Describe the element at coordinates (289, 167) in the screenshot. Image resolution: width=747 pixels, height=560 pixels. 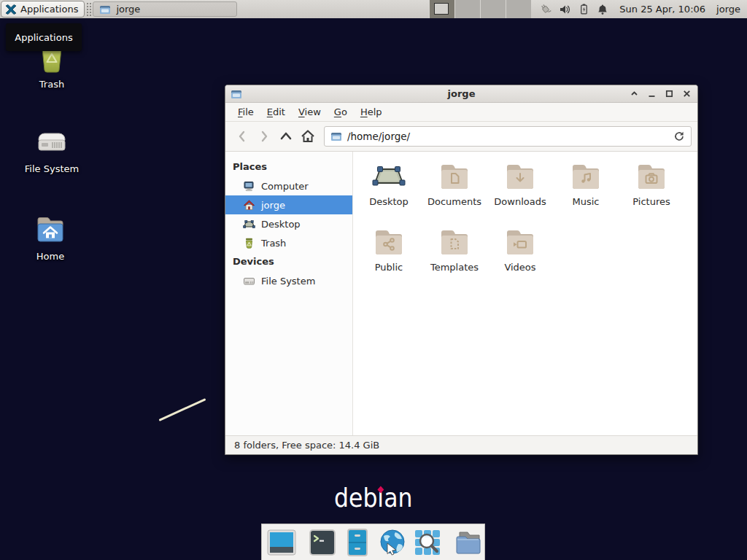
I see `sidebar-header-places: Places` at that location.